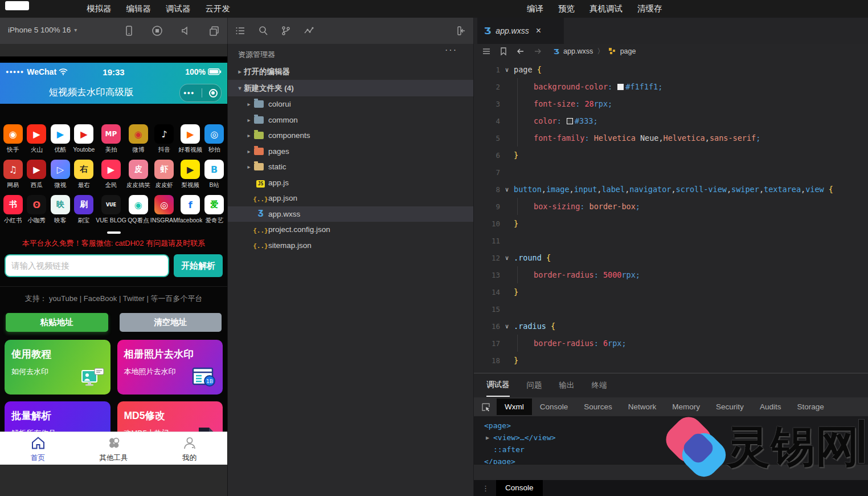  I want to click on code-line: 2background-color: #f1f1f1;, so click(671, 87).